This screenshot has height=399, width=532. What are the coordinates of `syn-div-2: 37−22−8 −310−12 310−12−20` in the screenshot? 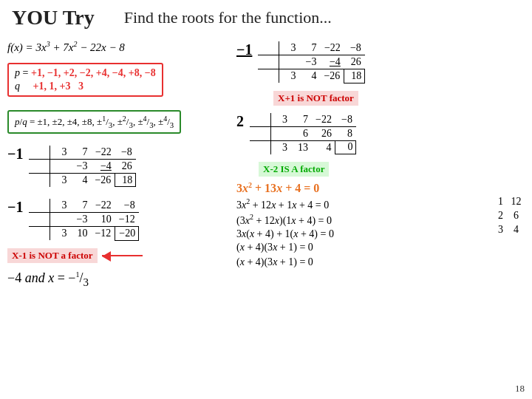 It's located at (84, 220).